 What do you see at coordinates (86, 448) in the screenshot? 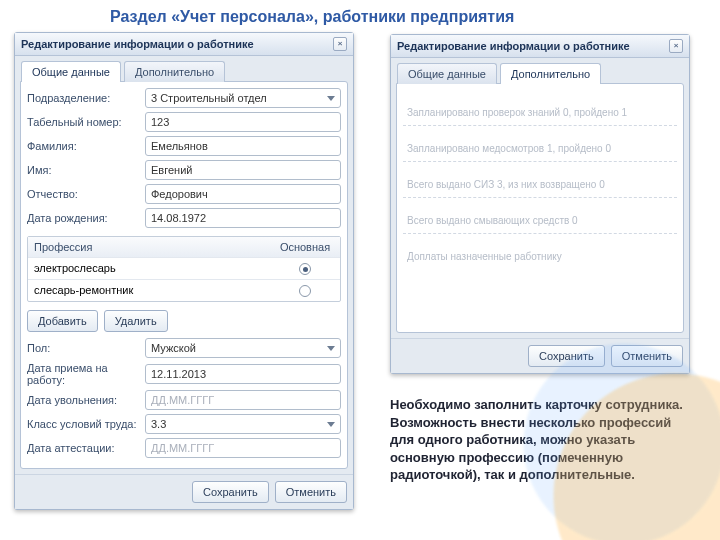
I see `attest-label: Дата аттестации:` at bounding box center [86, 448].